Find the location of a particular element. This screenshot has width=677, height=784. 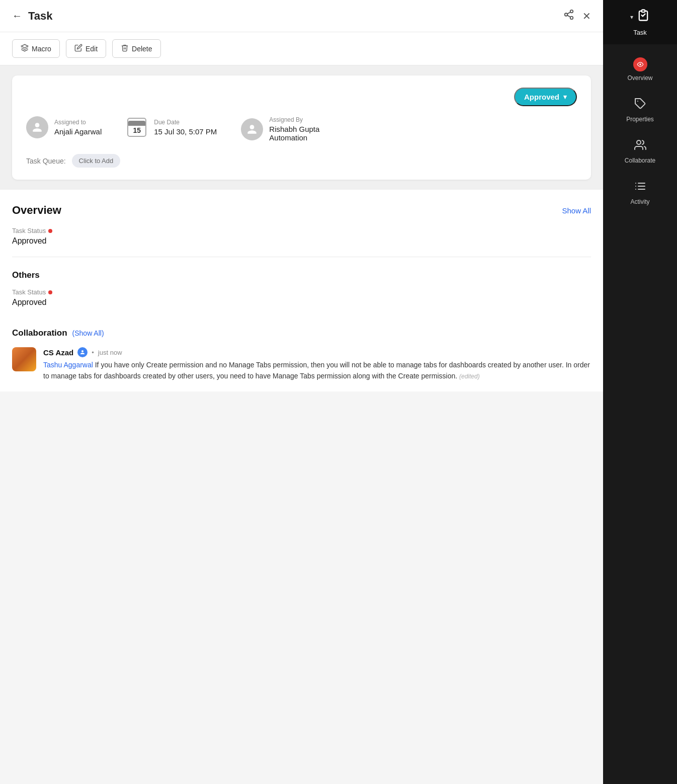

close-button: ✕ is located at coordinates (586, 16).